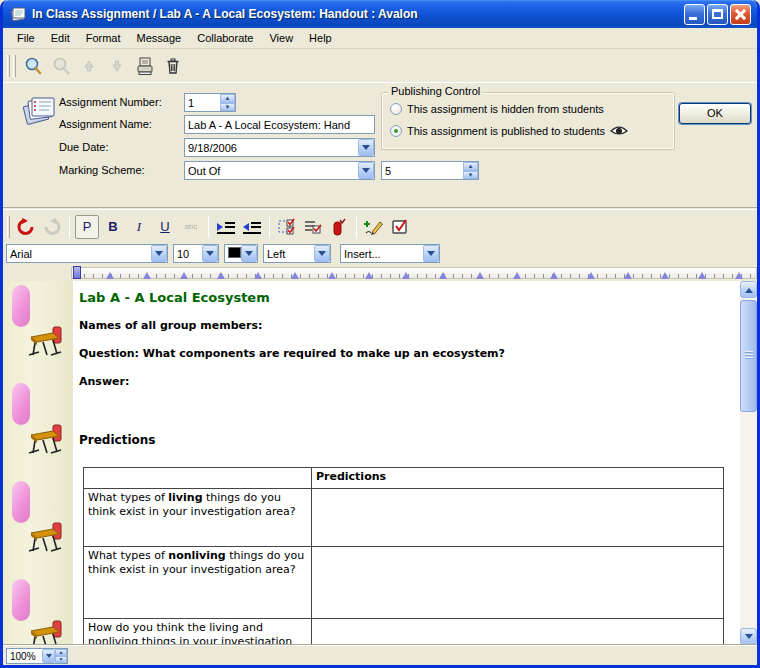  Describe the element at coordinates (396, 131) in the screenshot. I see `radio-selected-icon` at that location.